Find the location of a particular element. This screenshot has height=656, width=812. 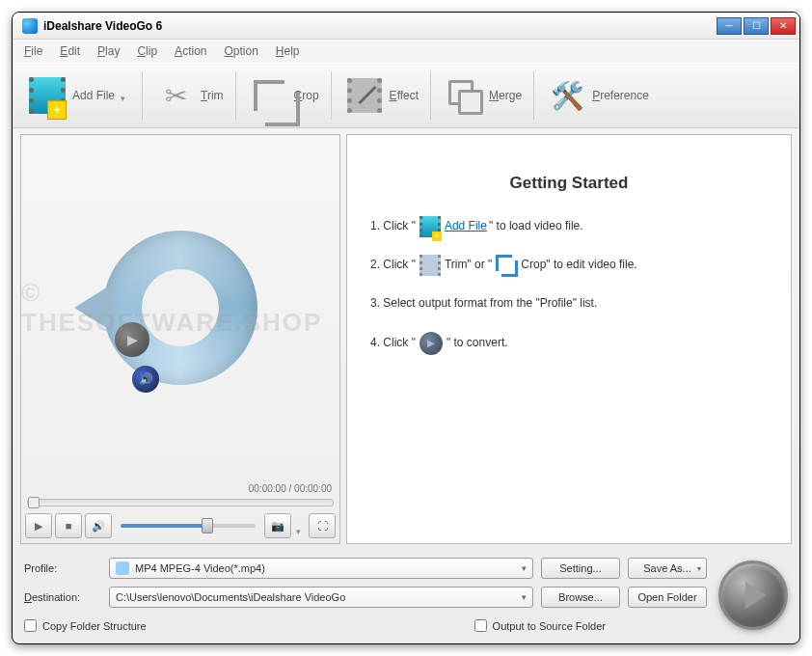

destination-combo: C:\Users\lenovo\Documents\iDealshare Vid… is located at coordinates (321, 597).